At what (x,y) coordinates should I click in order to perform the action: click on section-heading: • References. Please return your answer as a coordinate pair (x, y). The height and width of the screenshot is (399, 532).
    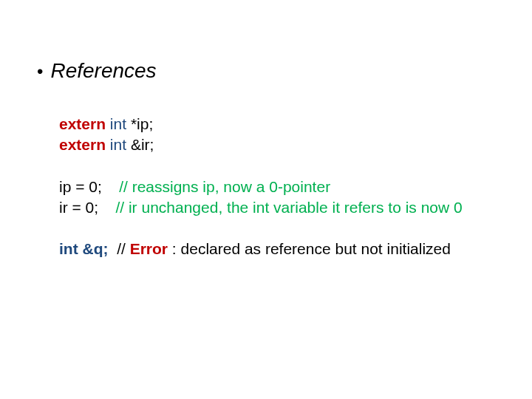
    Looking at the image, I should click on (266, 71).